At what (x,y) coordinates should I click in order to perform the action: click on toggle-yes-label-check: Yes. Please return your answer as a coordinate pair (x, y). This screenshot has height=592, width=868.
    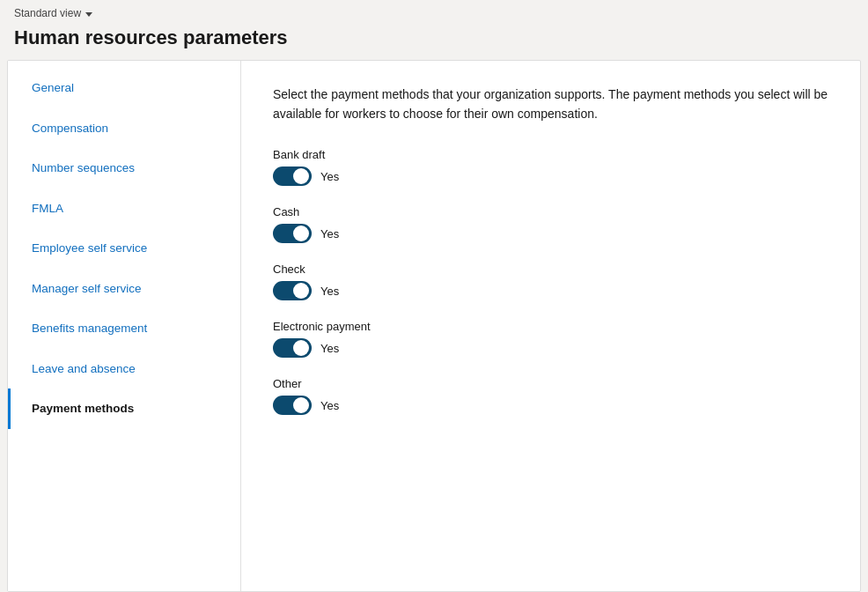
    Looking at the image, I should click on (329, 291).